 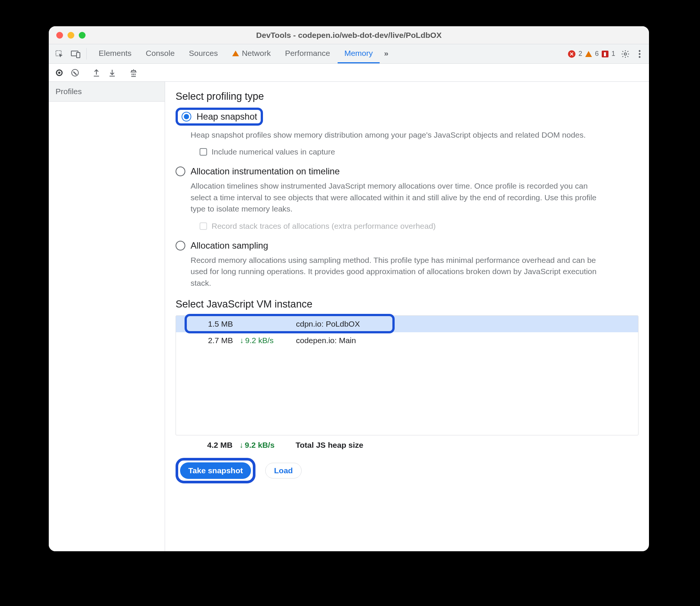 What do you see at coordinates (203, 53) in the screenshot?
I see `tab-label: Sources` at bounding box center [203, 53].